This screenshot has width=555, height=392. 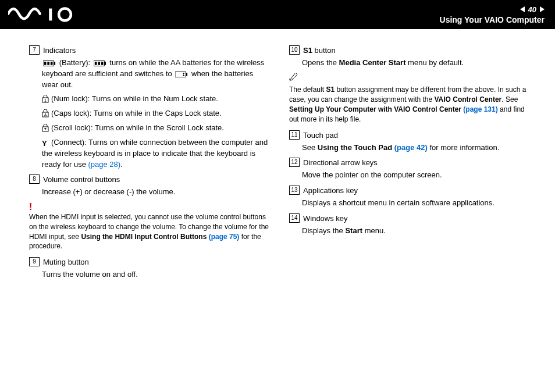 What do you see at coordinates (135, 99) in the screenshot?
I see `numlock-text: (Num lock): Turns on while in the Num Lo…` at bounding box center [135, 99].